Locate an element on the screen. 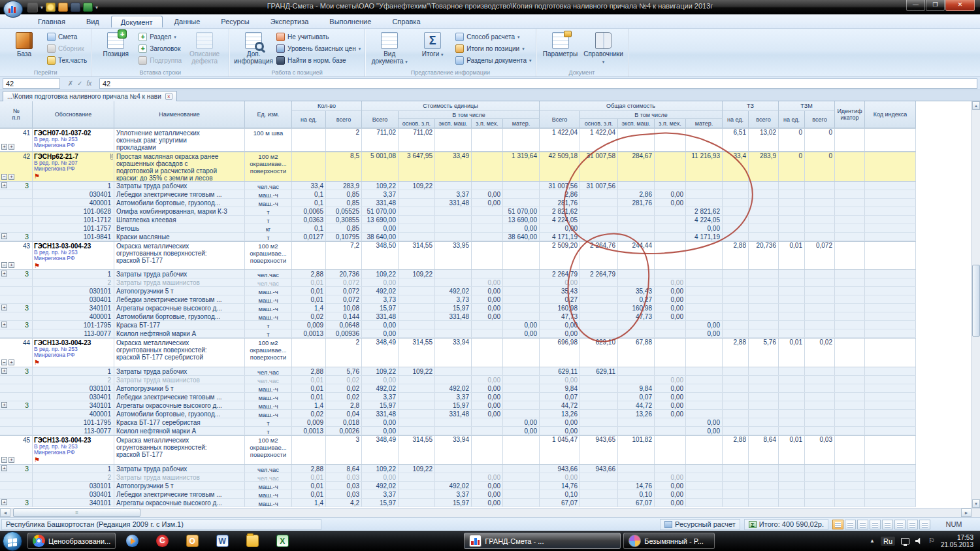 The image size is (980, 551). col-header-obosnovanie: Обоснование is located at coordinates (73, 115).